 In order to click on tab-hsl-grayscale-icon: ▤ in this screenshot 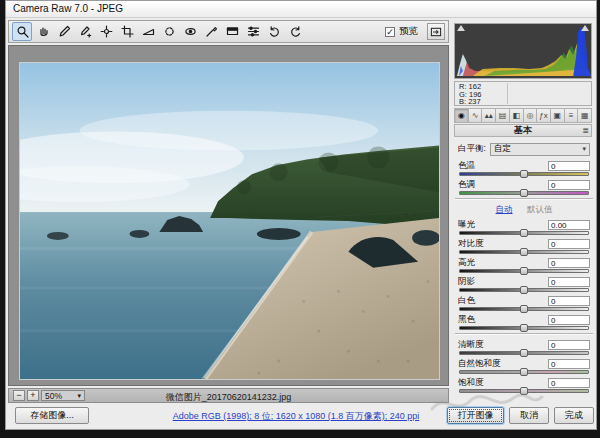, I will do `click(503, 116)`.